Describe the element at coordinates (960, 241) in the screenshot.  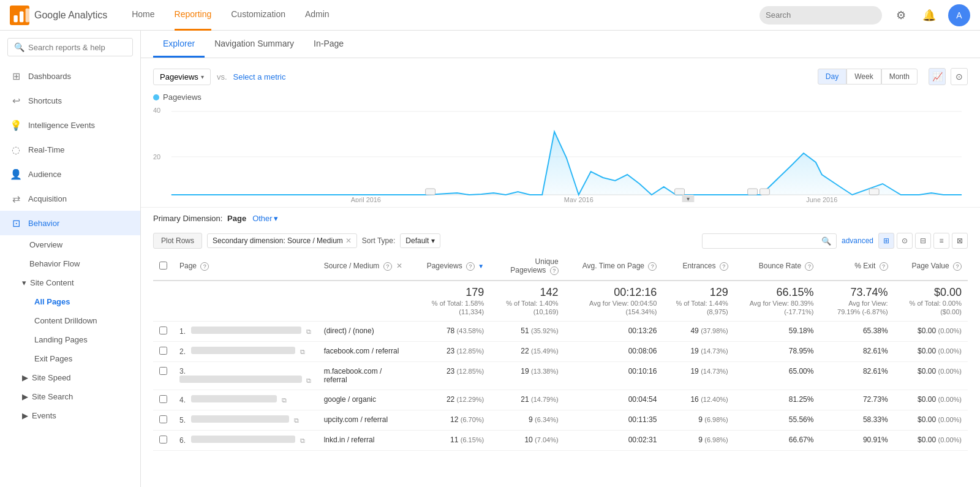
I see `treemap-view-button: ⊠` at that location.